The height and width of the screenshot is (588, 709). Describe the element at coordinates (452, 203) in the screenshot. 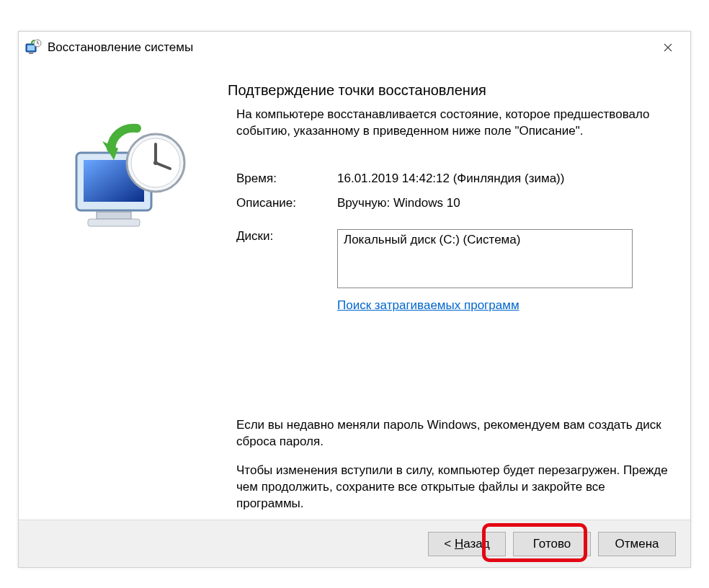

I see `description-row: Описание: Вручную: Windows 10` at that location.